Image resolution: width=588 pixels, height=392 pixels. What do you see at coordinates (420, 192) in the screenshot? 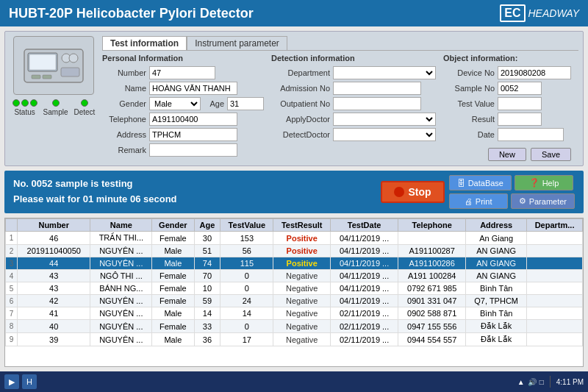
I see `stop-label: Stop` at bounding box center [420, 192].